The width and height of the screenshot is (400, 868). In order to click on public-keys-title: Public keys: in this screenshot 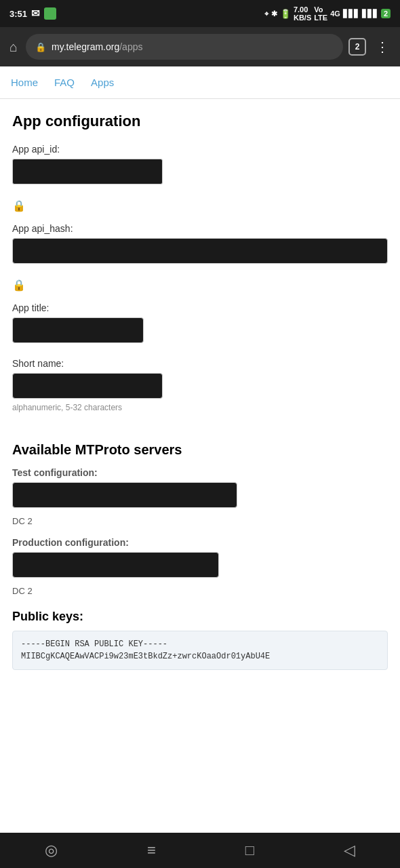, I will do `click(200, 617)`.